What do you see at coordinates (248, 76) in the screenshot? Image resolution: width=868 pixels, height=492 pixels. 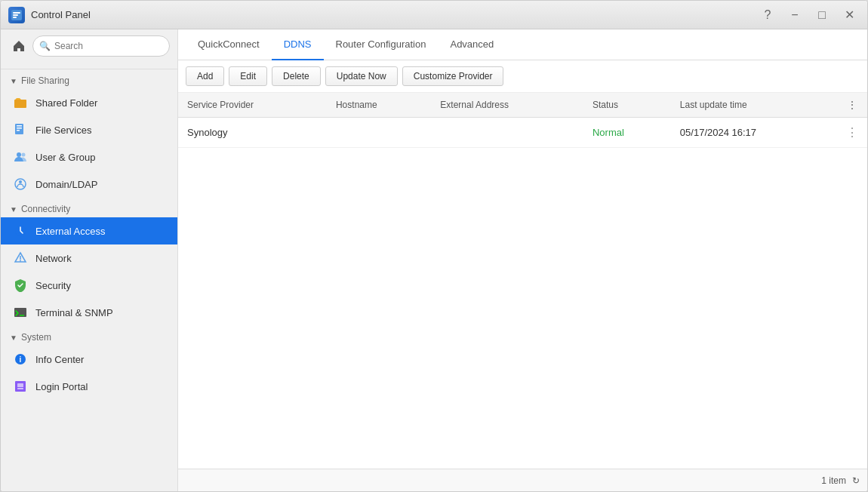 I see `edit-button: Edit` at bounding box center [248, 76].